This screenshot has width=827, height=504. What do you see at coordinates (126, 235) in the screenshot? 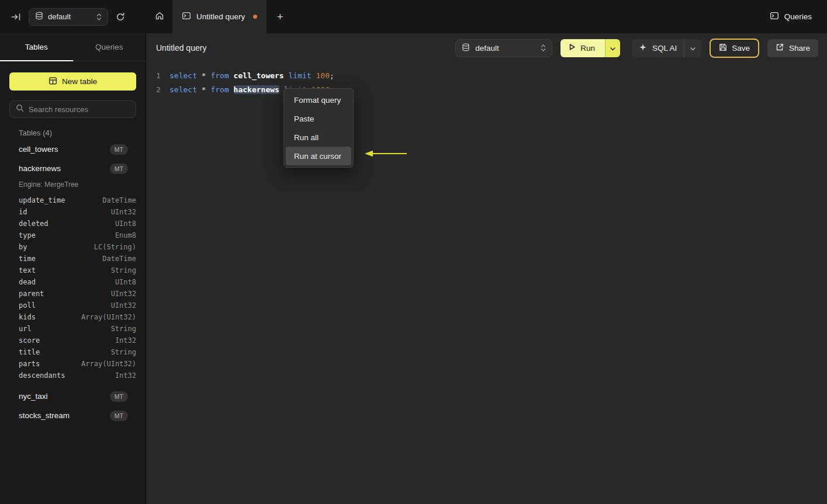
I see `column-type: Enum8` at bounding box center [126, 235].